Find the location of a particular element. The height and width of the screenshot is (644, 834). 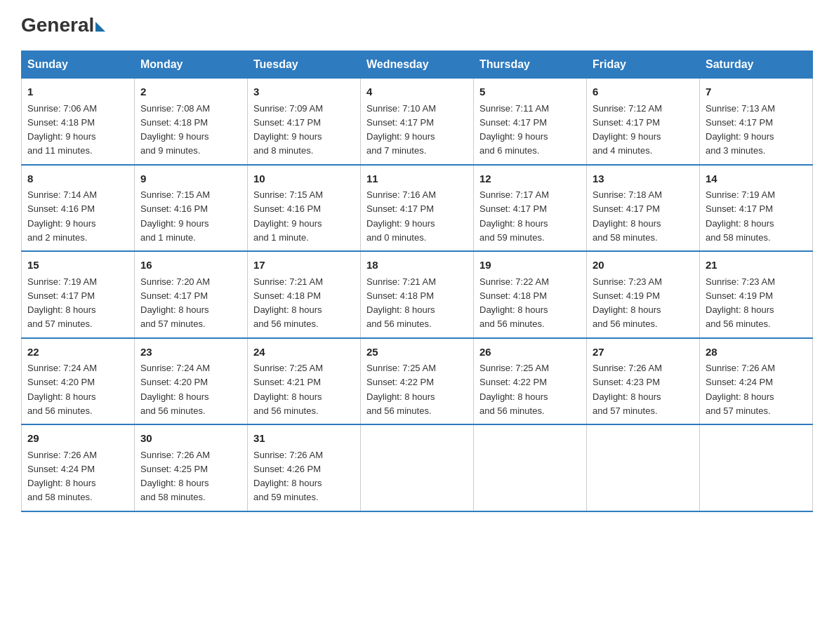

col-header-thursday: Thursday is located at coordinates (531, 65).